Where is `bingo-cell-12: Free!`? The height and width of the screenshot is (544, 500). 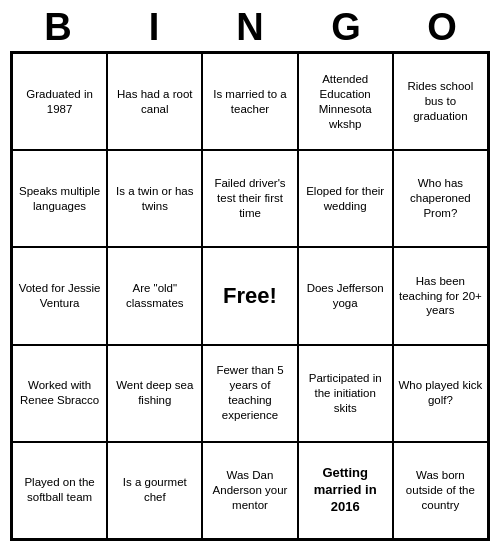
bingo-cell-12: Free! is located at coordinates (250, 296).